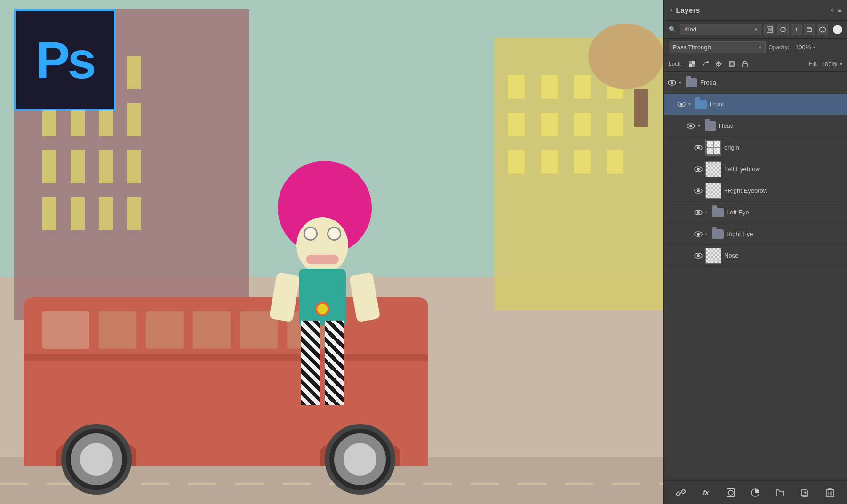  I want to click on folder-icon-head, so click(711, 126).